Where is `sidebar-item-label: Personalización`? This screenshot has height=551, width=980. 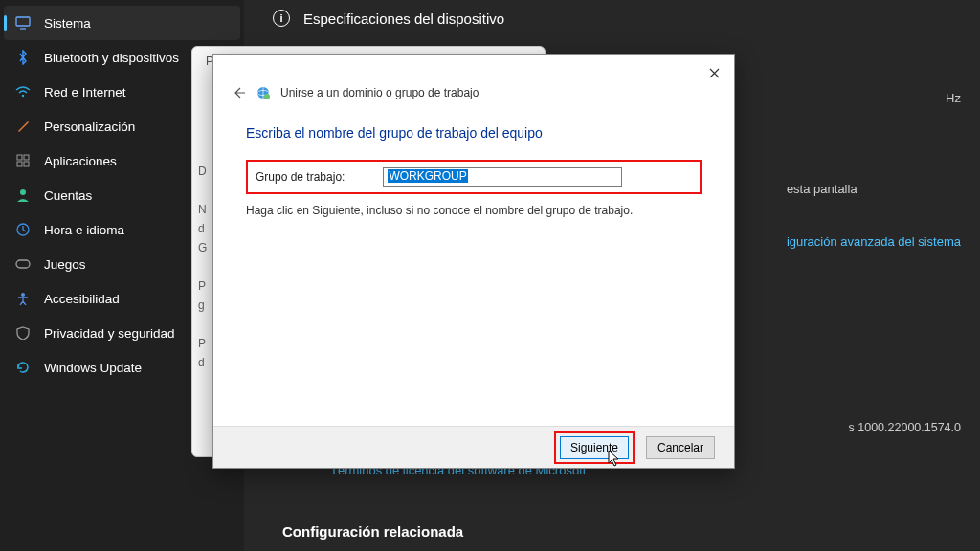 sidebar-item-label: Personalización is located at coordinates (90, 126).